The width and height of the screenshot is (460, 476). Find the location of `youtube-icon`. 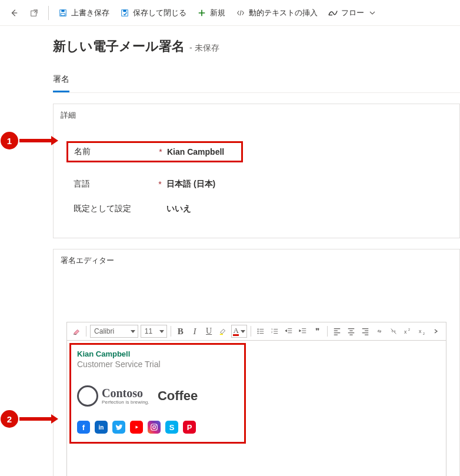

youtube-icon is located at coordinates (136, 427).